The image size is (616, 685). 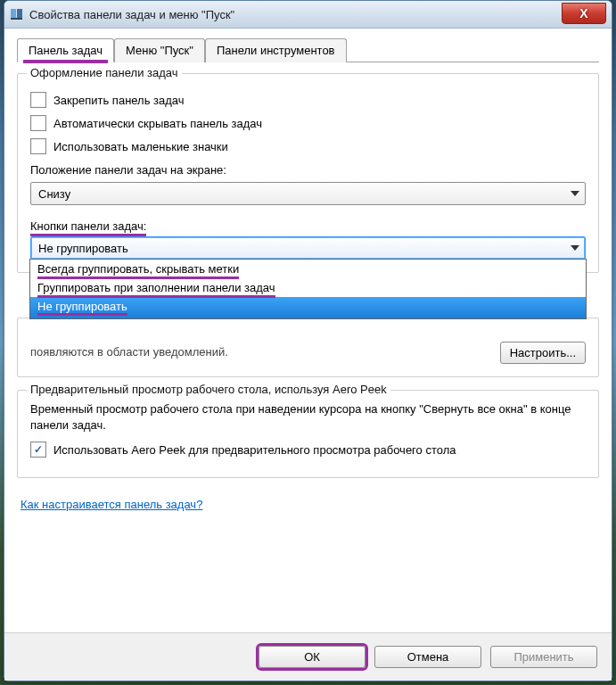 I want to click on label-taskbar-position: Положение панели задач на экране:, so click(x=308, y=169).